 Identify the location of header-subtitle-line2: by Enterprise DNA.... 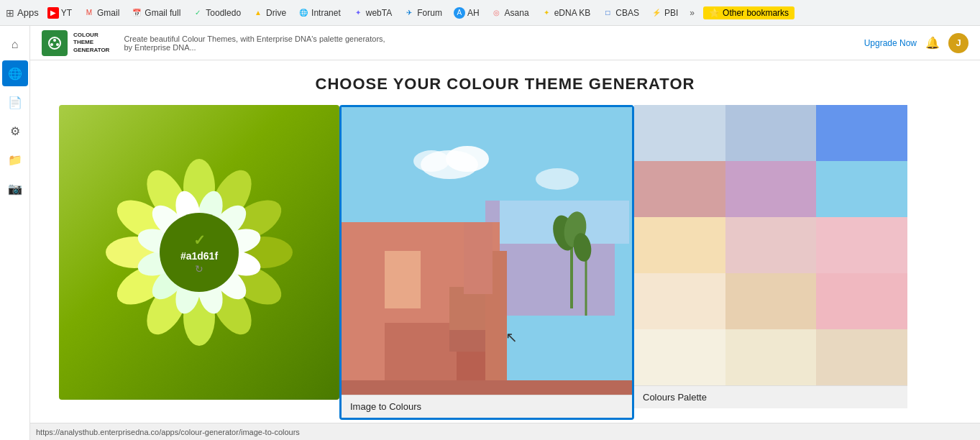
(255, 47).